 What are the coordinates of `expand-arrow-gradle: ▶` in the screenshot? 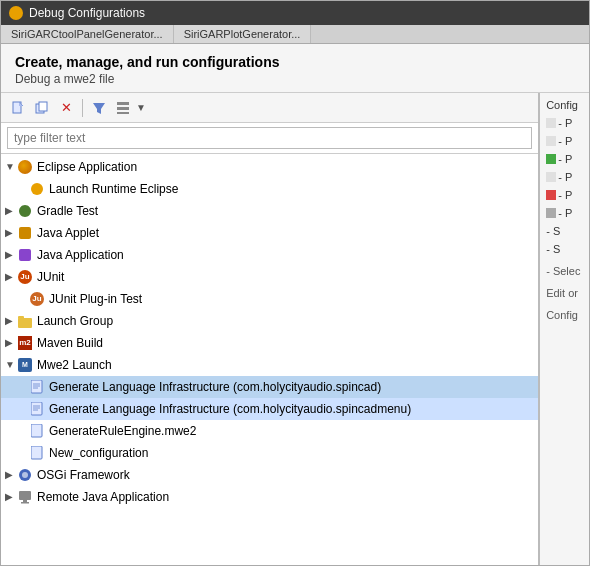 It's located at (11, 211).